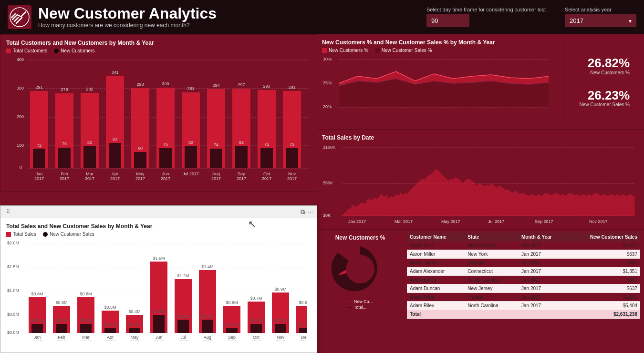 This screenshot has width=644, height=353. I want to click on svg-text: 294, so click(216, 85).